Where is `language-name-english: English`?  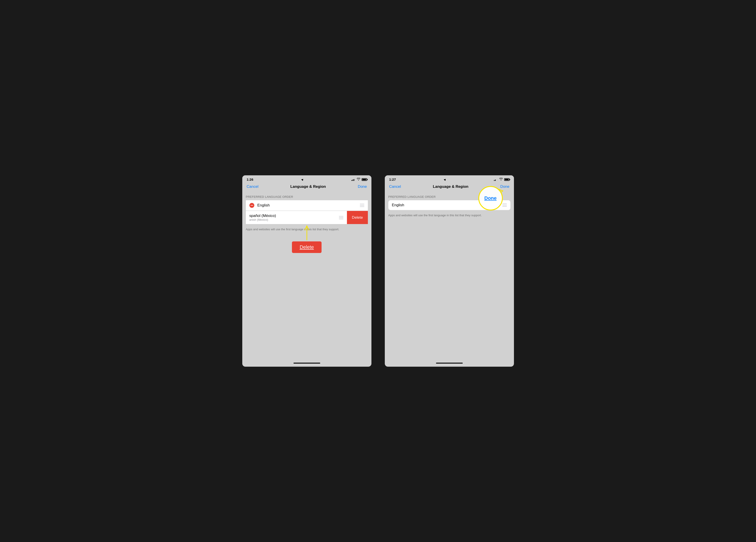
language-name-english: English is located at coordinates (309, 205).